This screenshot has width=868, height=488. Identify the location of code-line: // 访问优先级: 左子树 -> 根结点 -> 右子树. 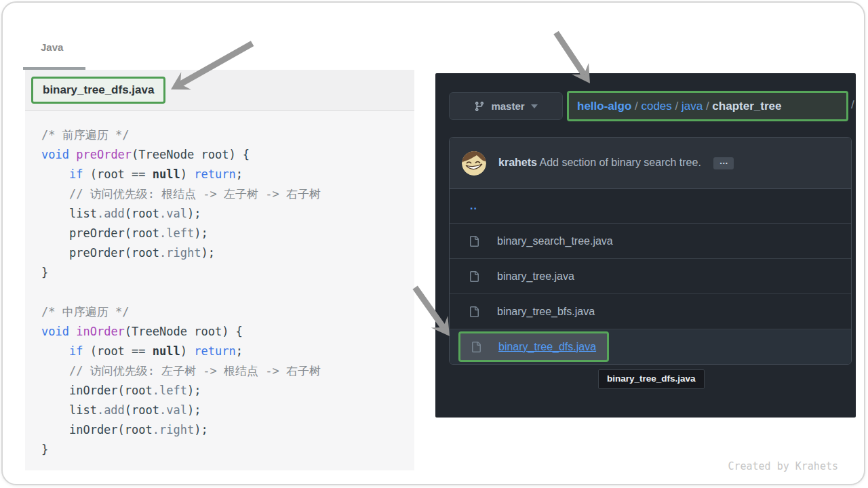
(228, 371).